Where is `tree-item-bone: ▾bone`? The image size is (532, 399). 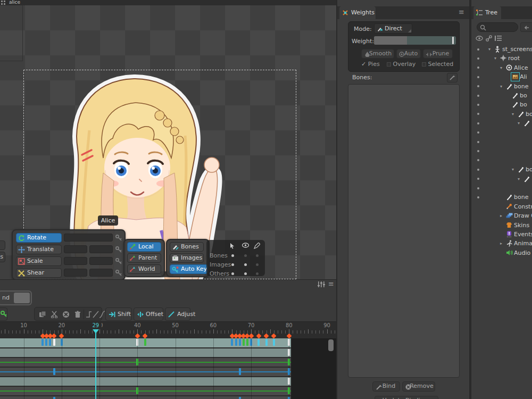
tree-item-bone: ▾bone is located at coordinates (502, 86).